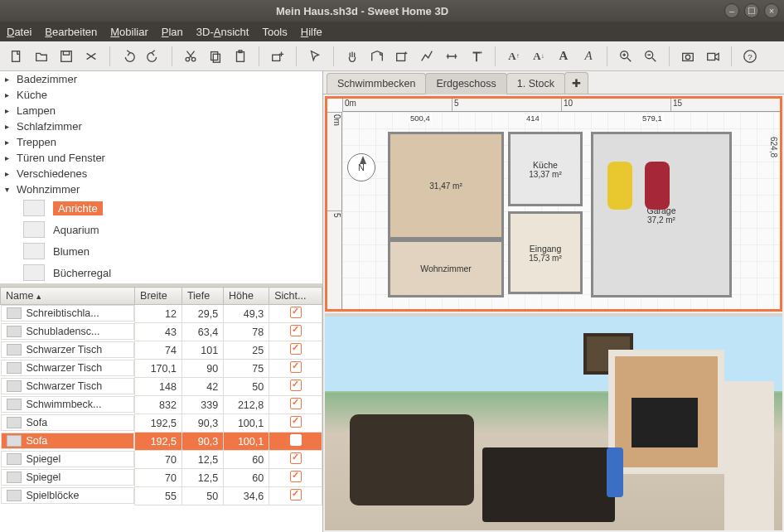 The width and height of the screenshot is (784, 532). What do you see at coordinates (626, 56) in the screenshot?
I see `zoom-in-button` at bounding box center [626, 56].